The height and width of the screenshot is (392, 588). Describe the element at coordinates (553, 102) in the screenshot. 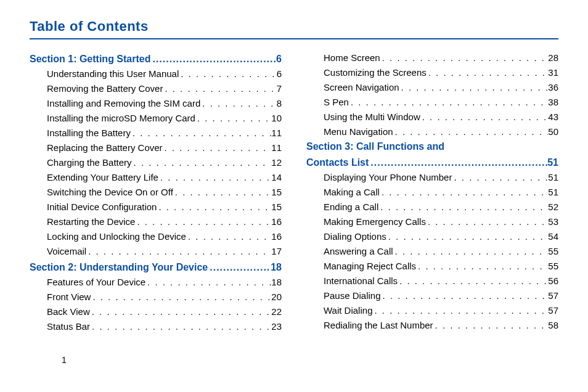

I see `toc-page-ref: 38` at that location.